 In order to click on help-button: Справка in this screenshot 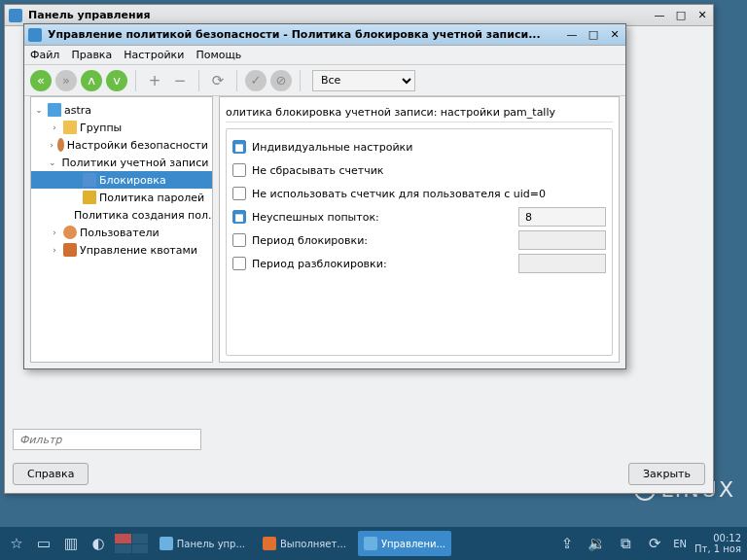, I will do `click(51, 474)`.